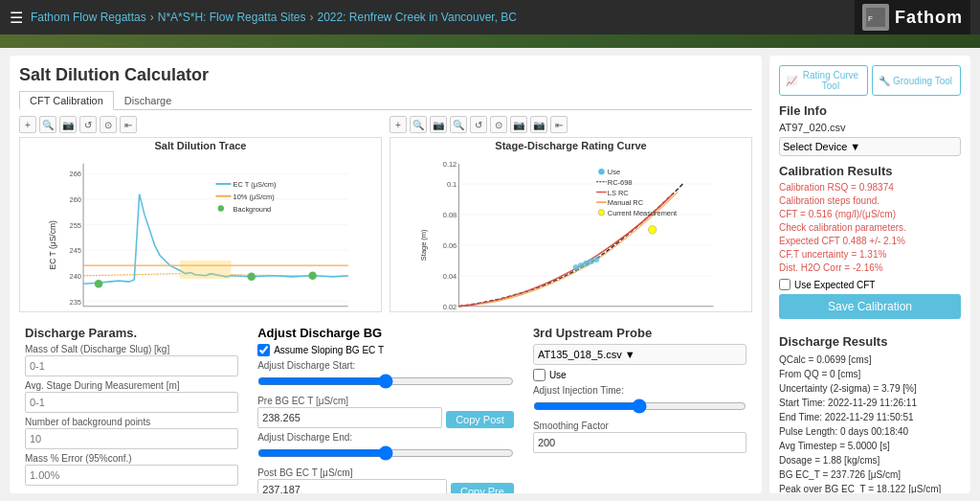 This screenshot has height=501, width=980. What do you see at coordinates (785, 285) in the screenshot?
I see `use-expected-cft-checkbox` at bounding box center [785, 285].